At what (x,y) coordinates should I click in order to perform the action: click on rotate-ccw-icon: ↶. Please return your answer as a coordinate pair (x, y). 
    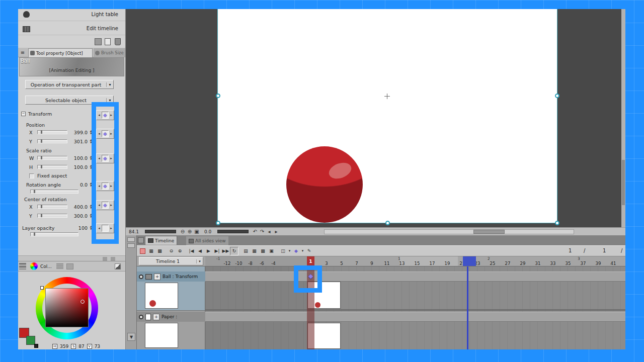
    Looking at the image, I should click on (255, 231).